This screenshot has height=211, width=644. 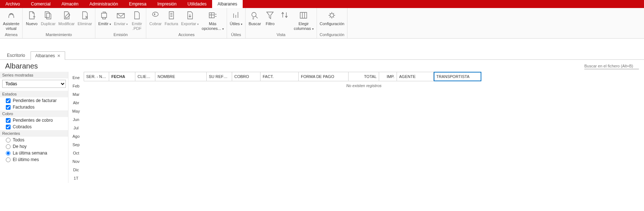 What do you see at coordinates (227, 4) in the screenshot?
I see `menu-item-albaranes: Albaranes` at bounding box center [227, 4].